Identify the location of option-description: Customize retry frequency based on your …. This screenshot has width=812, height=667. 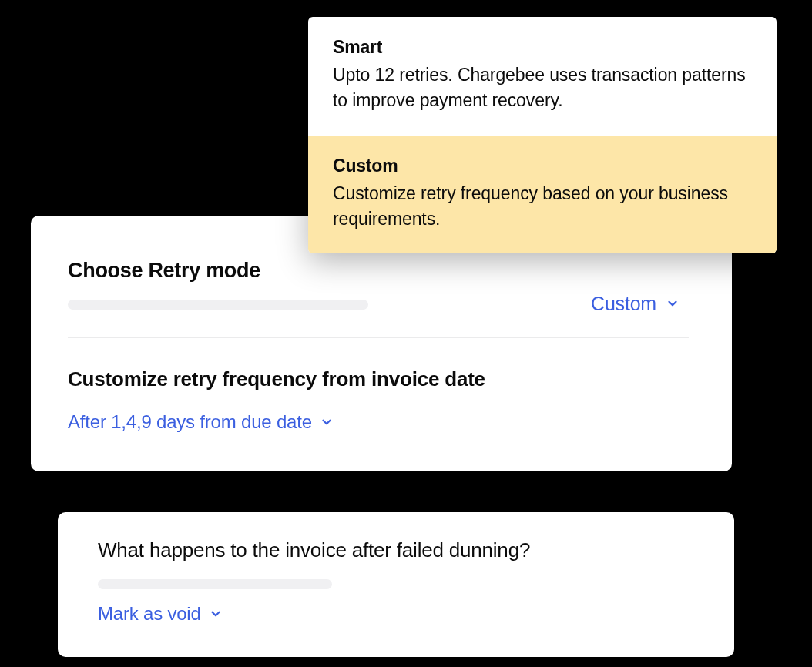
(542, 206).